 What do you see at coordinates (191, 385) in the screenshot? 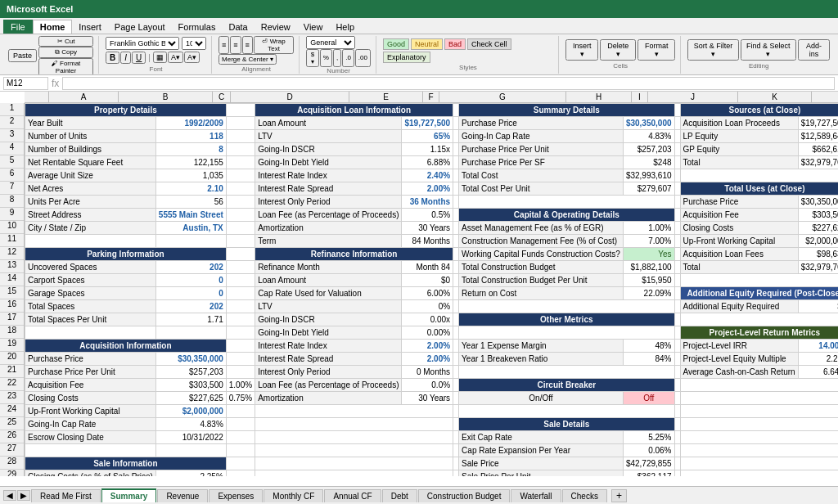
I see `acq-fee-value: $303,500` at bounding box center [191, 385].